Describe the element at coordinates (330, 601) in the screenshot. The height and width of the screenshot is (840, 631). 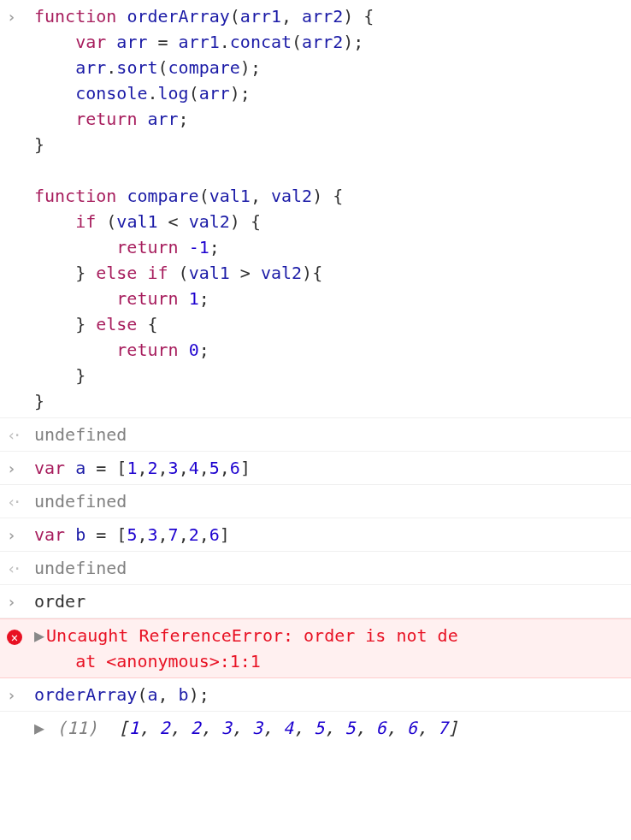
I see `code-input: order` at that location.